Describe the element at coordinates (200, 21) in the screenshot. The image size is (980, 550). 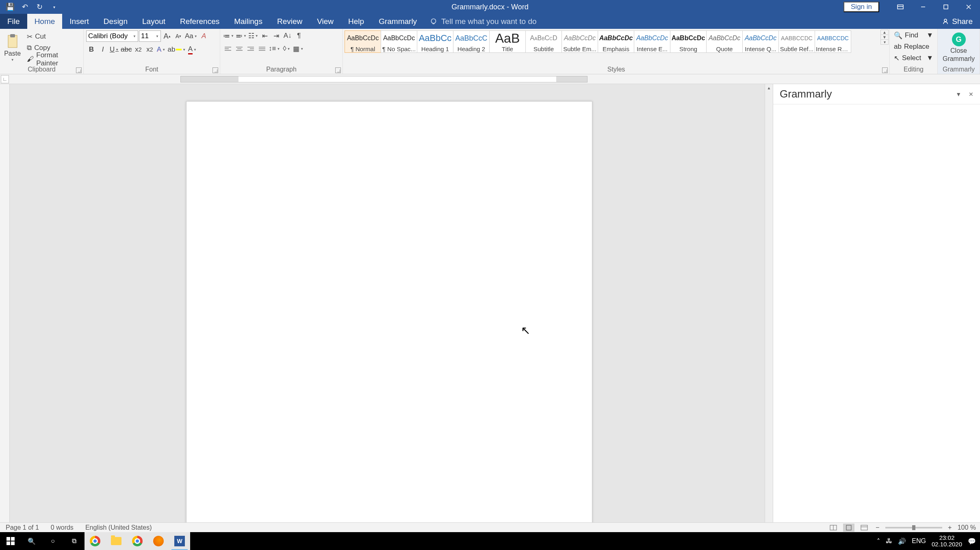
I see `tab-references: References` at that location.